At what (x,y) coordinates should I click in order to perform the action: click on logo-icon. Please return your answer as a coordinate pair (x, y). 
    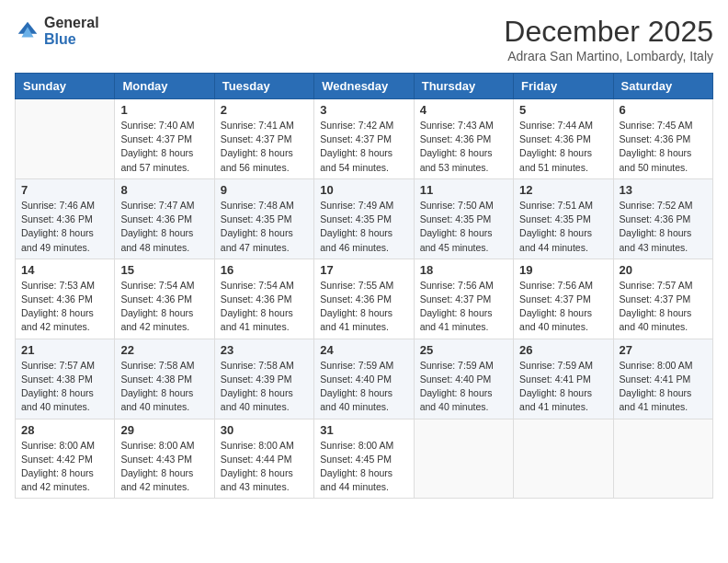
    Looking at the image, I should click on (28, 31).